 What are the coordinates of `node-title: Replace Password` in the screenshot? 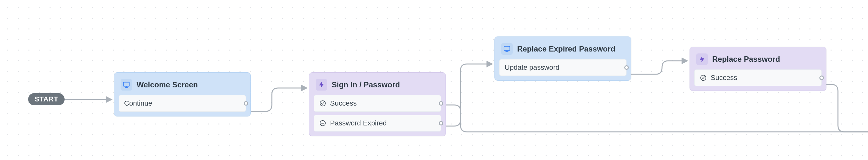 It's located at (746, 59).